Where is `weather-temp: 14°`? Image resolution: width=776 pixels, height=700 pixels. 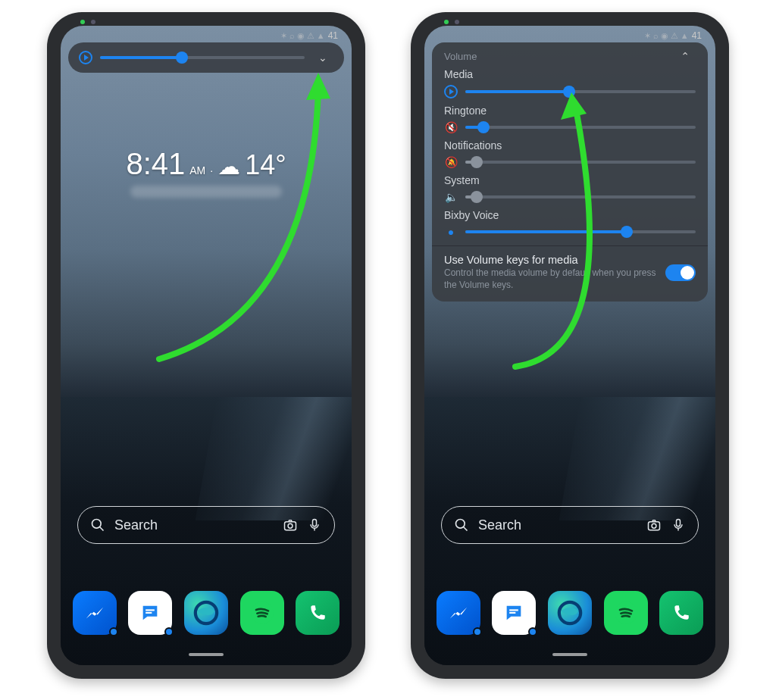 weather-temp: 14° is located at coordinates (265, 165).